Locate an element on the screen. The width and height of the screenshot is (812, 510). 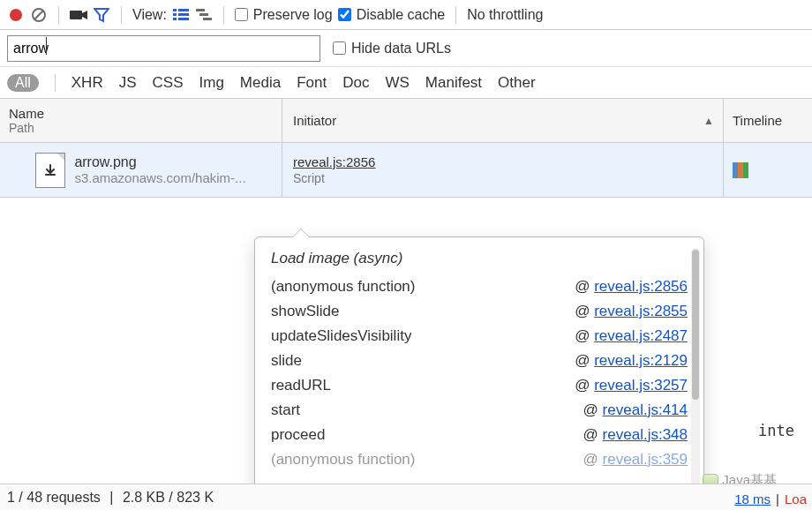
stack-fn: slide is located at coordinates (286, 361).